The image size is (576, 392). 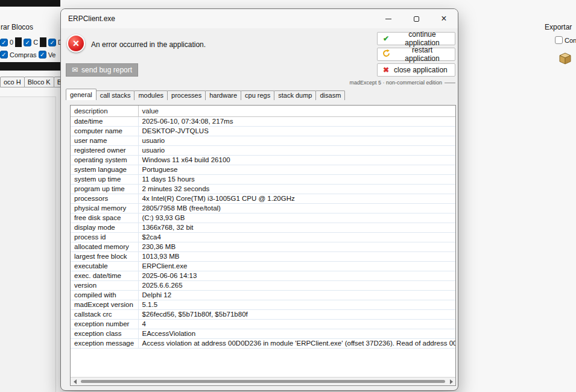 I want to click on table-row: callstack crc $26fecd56, $5b71b80f, $5b7…, so click(x=263, y=314).